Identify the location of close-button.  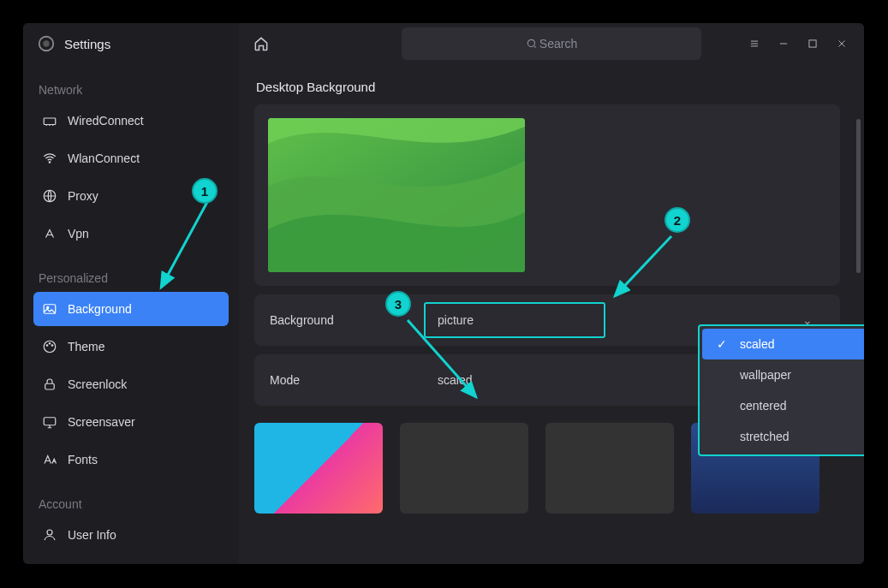
(842, 44).